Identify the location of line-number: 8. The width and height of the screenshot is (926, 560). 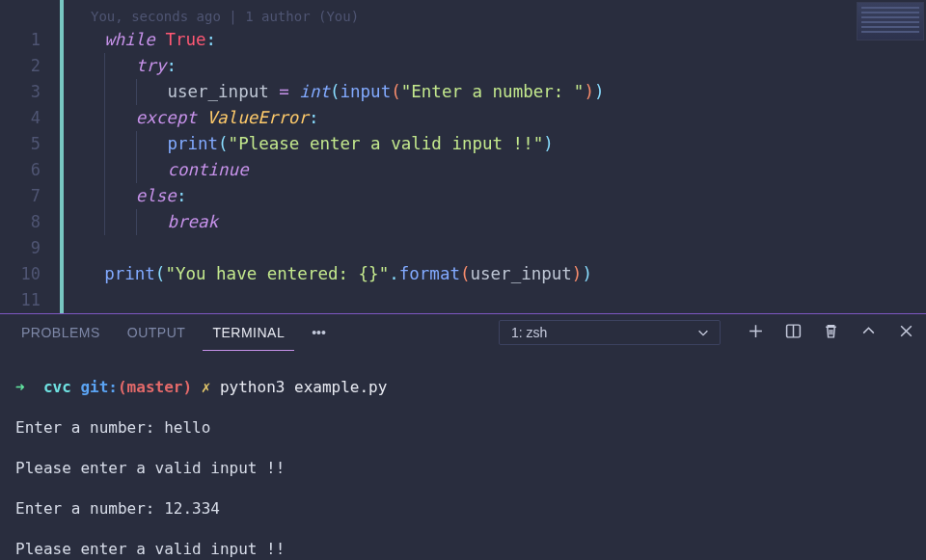
(20, 222).